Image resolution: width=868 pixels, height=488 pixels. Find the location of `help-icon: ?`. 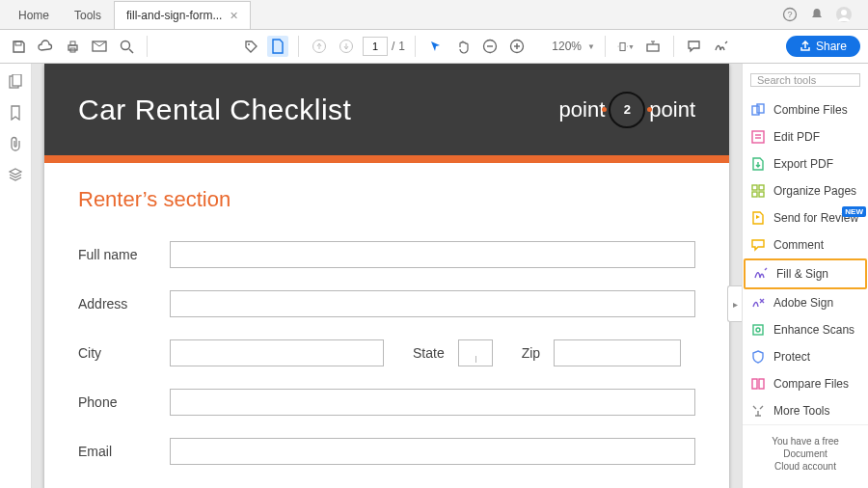

help-icon: ? is located at coordinates (790, 14).